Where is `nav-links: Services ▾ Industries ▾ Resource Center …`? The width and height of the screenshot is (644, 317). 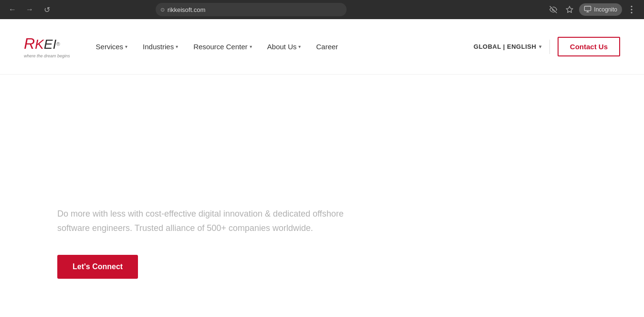 nav-links: Services ▾ Industries ▾ Resource Center … is located at coordinates (282, 47).